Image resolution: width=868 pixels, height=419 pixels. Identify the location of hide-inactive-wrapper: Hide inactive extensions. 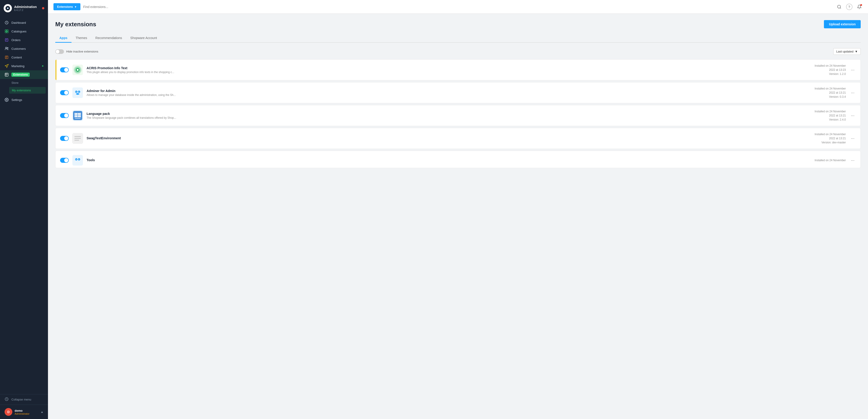
(77, 52).